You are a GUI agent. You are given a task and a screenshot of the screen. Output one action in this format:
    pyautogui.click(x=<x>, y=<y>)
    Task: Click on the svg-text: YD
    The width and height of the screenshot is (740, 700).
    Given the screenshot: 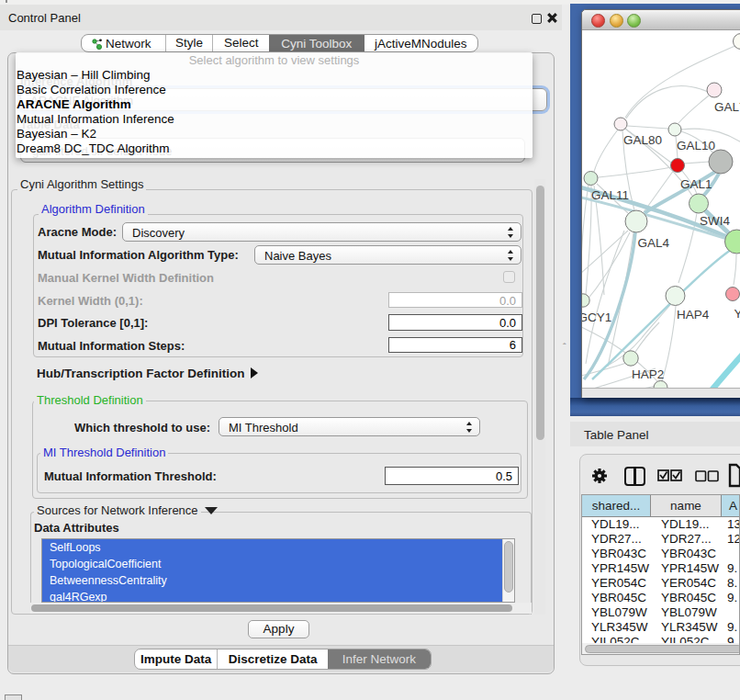 What is the action you would take?
    pyautogui.click(x=737, y=314)
    